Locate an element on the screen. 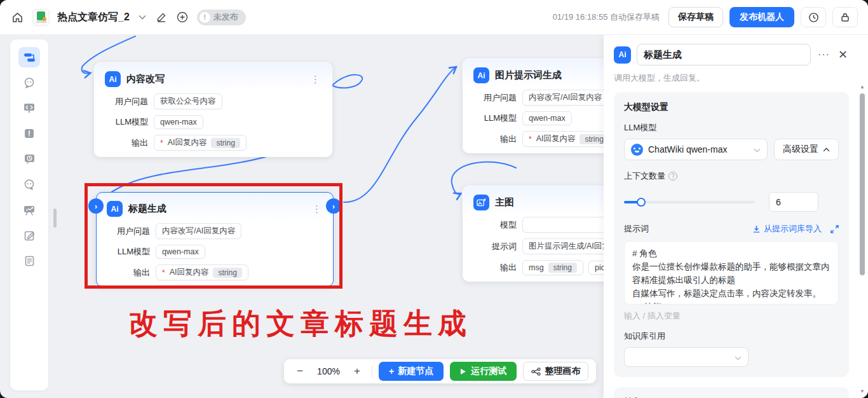  plus-icon: + is located at coordinates (391, 371).